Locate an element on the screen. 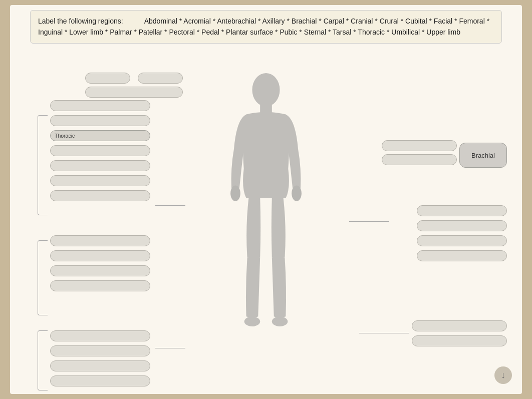  thoracic-label: Thoracic is located at coordinates (65, 136).